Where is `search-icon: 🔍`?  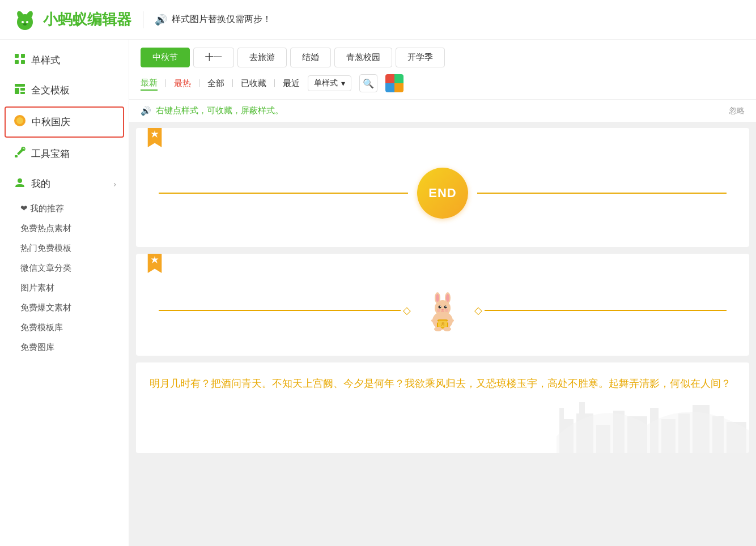 search-icon: 🔍 is located at coordinates (368, 84).